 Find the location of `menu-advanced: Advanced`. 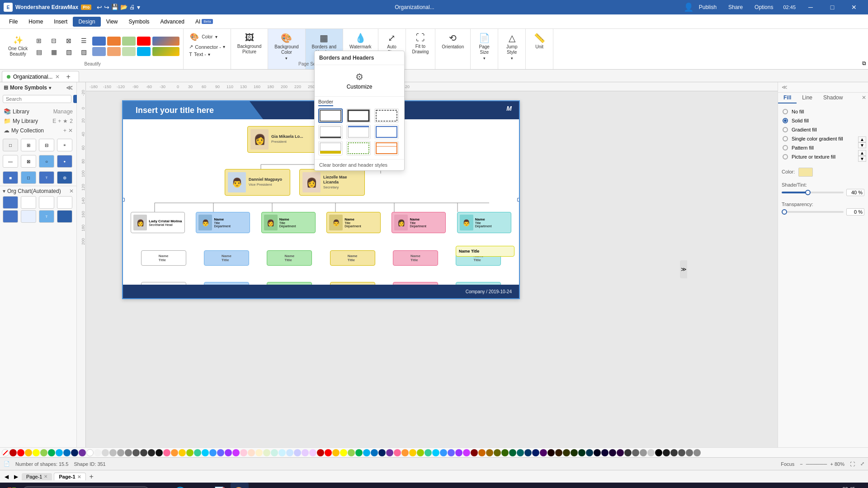

menu-advanced: Advanced is located at coordinates (173, 22).